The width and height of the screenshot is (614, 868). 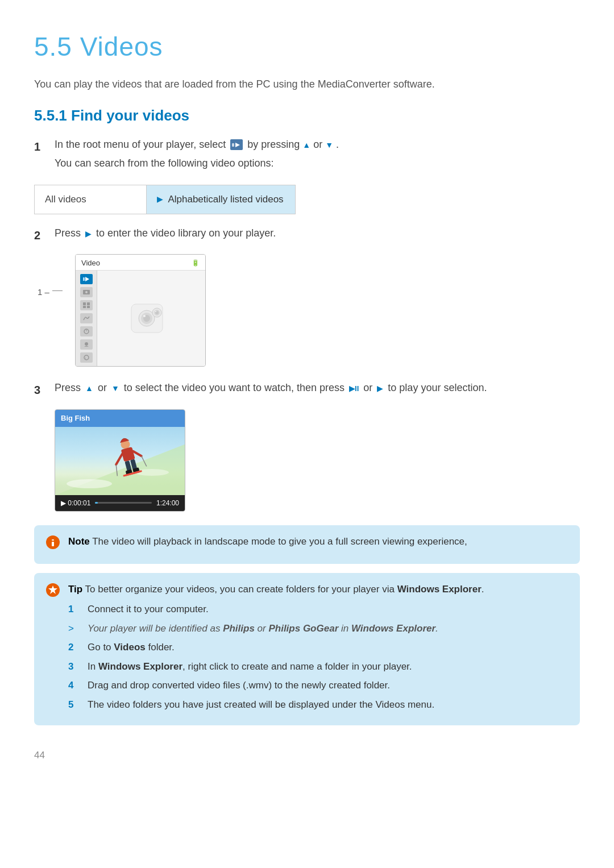 I want to click on device-label-line, so click(x=57, y=291).